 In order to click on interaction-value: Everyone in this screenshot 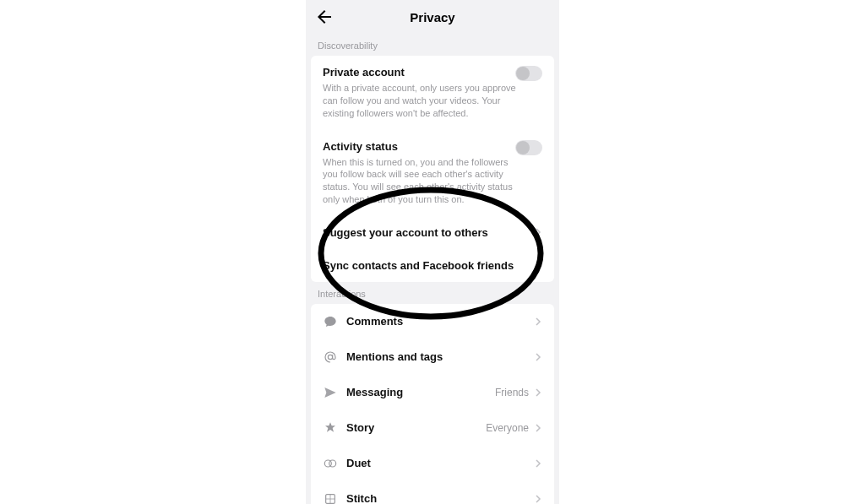, I will do `click(507, 428)`.